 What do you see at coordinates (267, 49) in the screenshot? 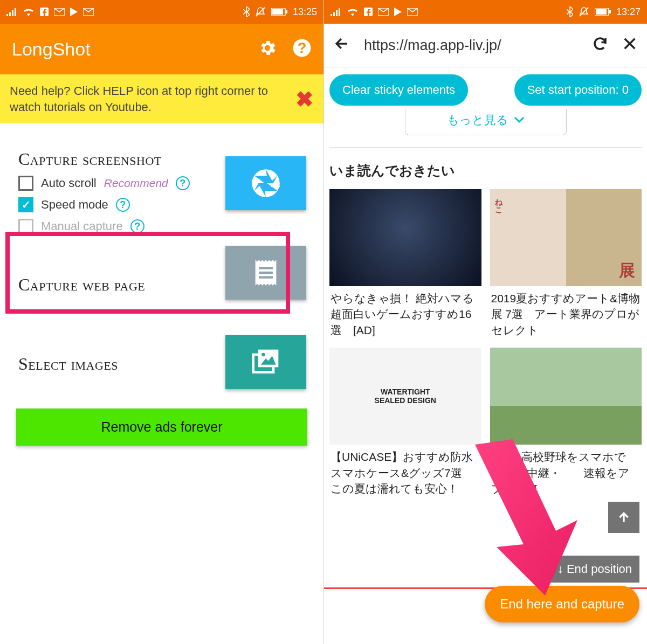
I see `settings-icon` at bounding box center [267, 49].